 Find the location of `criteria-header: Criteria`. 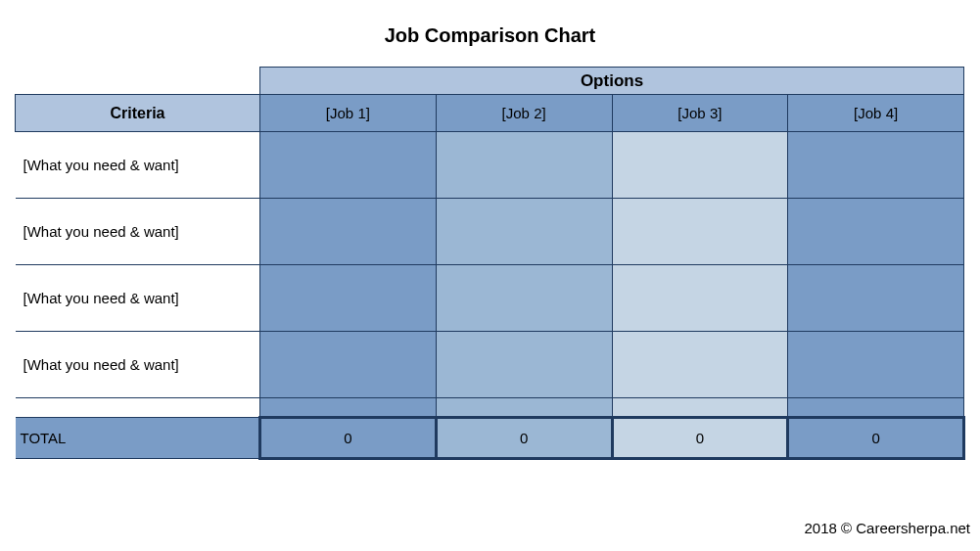

criteria-header: Criteria is located at coordinates (138, 114).